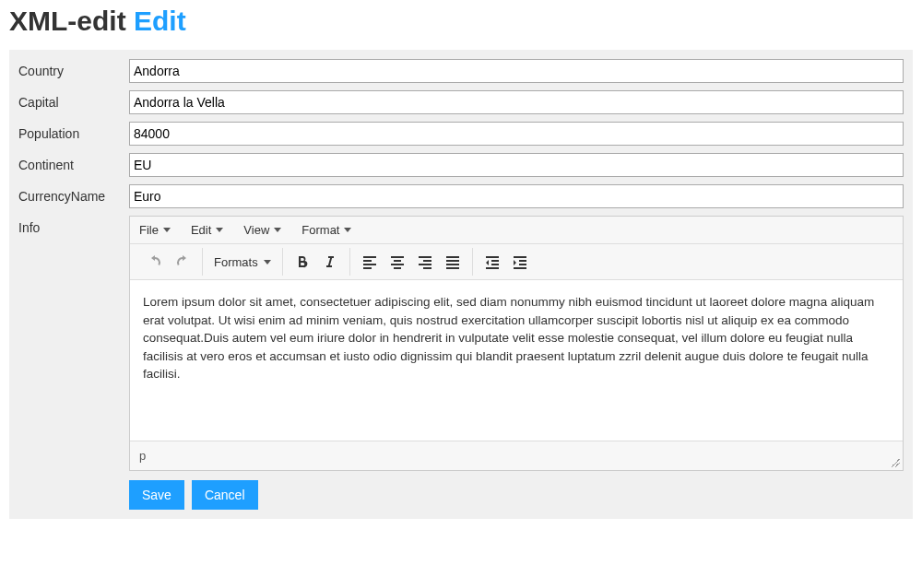  What do you see at coordinates (425, 262) in the screenshot?
I see `align-right-button` at bounding box center [425, 262].